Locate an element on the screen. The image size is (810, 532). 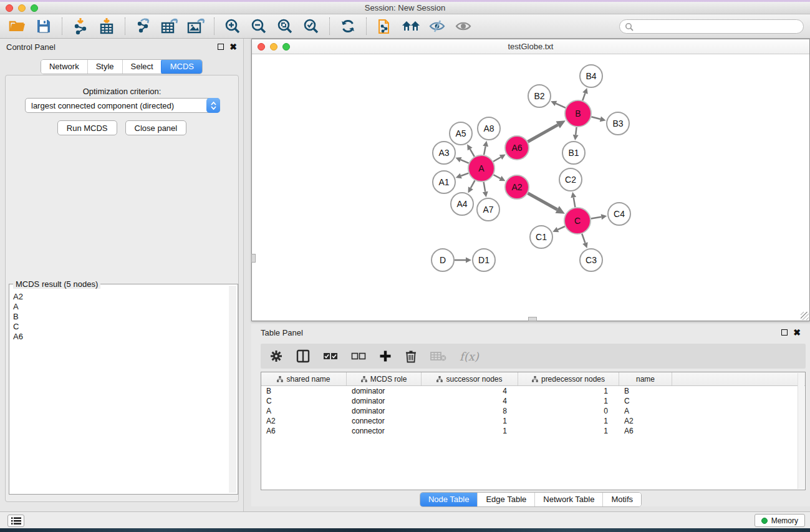
node-label-A4: A4 is located at coordinates (461, 204).